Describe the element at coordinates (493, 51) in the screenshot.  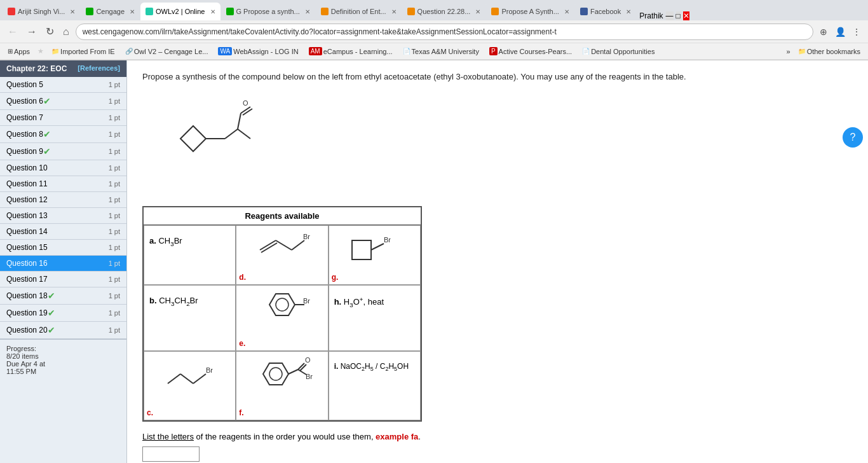
I see `p-badge: P` at that location.